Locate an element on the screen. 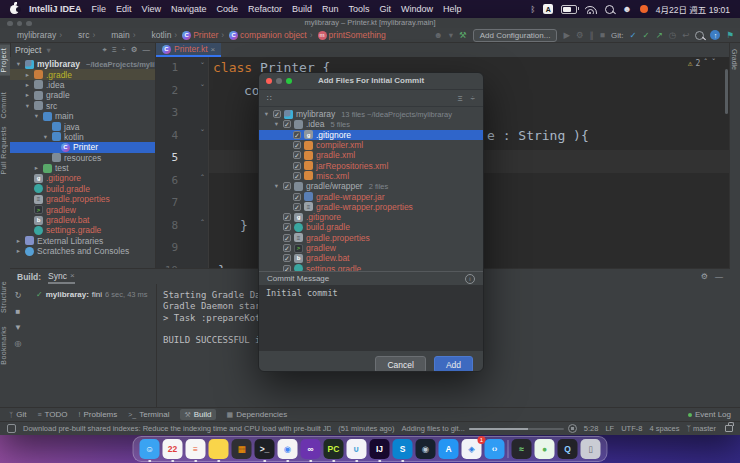 The width and height of the screenshot is (740, 463). cancel-task-icon is located at coordinates (572, 428).